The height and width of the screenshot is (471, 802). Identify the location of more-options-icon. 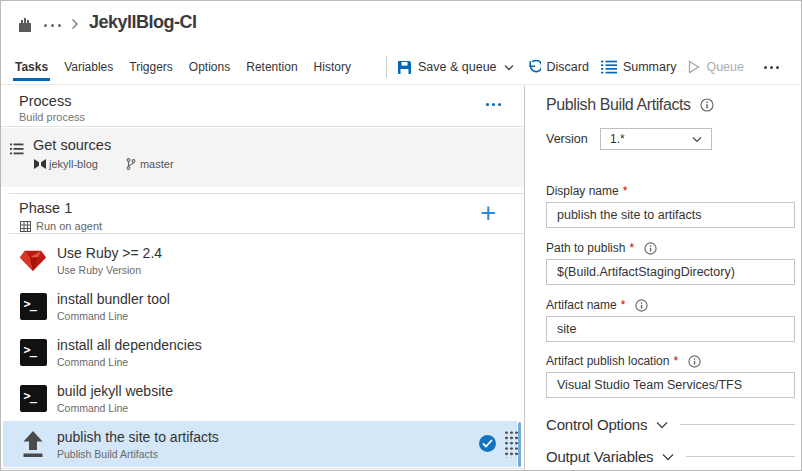
(772, 68).